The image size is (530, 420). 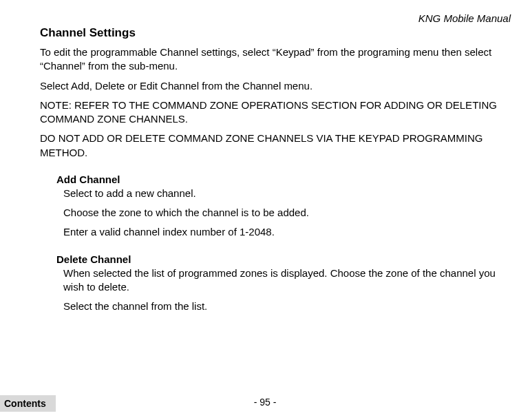 I want to click on paragraph: Select to add a new channel., so click(x=287, y=193).